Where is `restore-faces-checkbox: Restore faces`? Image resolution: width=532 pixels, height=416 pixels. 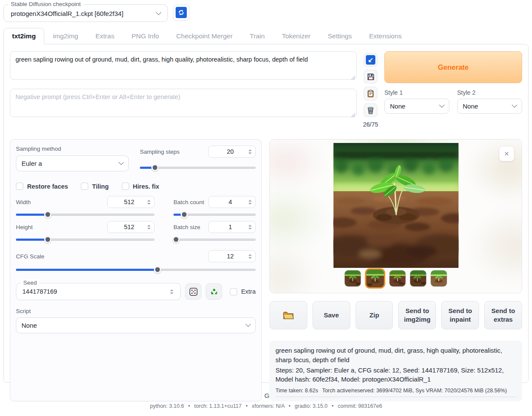 restore-faces-checkbox: Restore faces is located at coordinates (42, 186).